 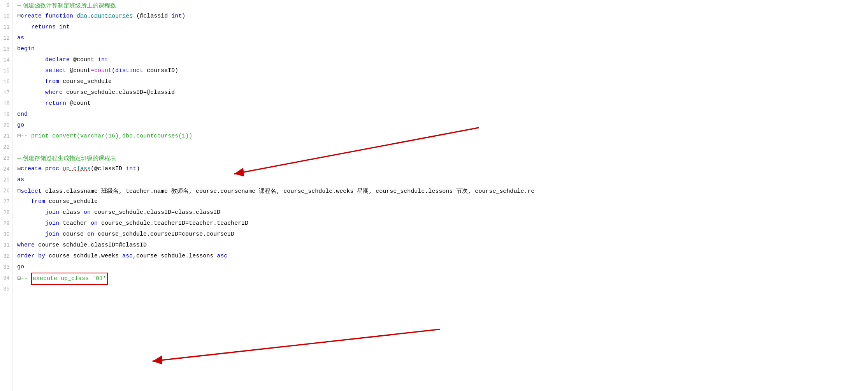 What do you see at coordinates (443, 114) in the screenshot?
I see `code-line-19: end` at bounding box center [443, 114].